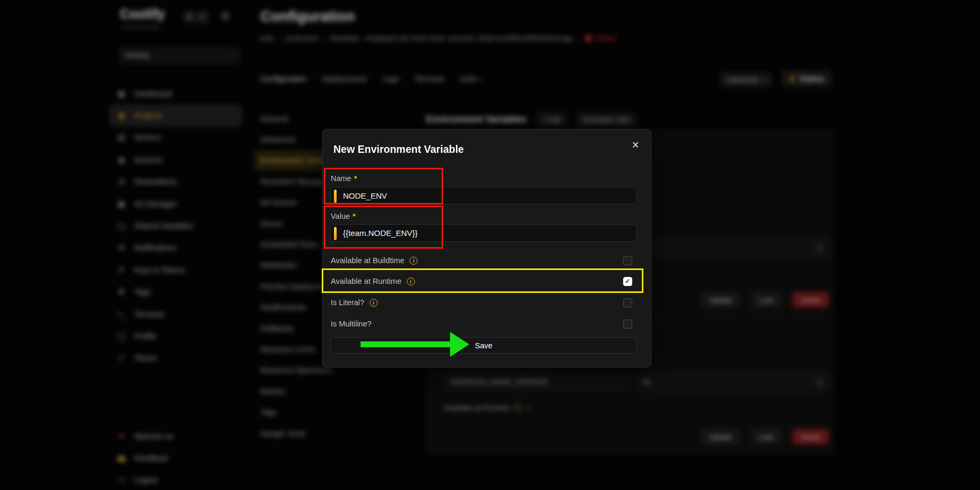 Image resolution: width=980 pixels, height=490 pixels. Describe the element at coordinates (343, 216) in the screenshot. I see `value-field-label: Value*` at that location.